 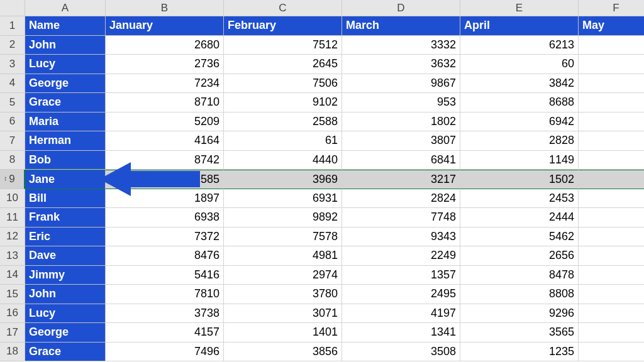 I want to click on header-cell-march: March, so click(x=401, y=26).